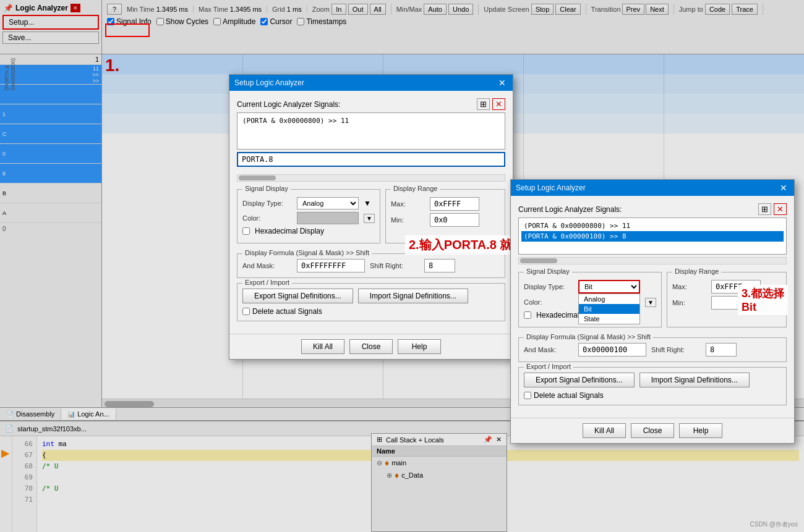  Describe the element at coordinates (721, 350) in the screenshot. I see `dialog-2-shiftright-input` at that location.